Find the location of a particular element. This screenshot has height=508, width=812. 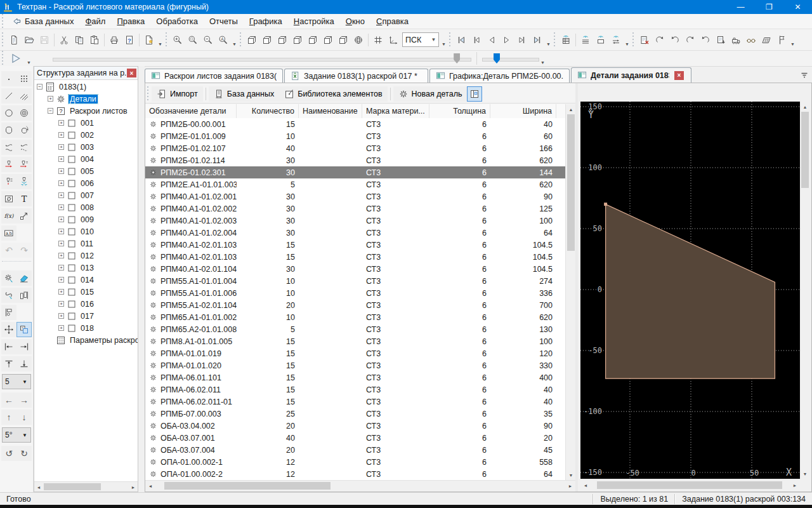

preview-layout-button is located at coordinates (475, 94).